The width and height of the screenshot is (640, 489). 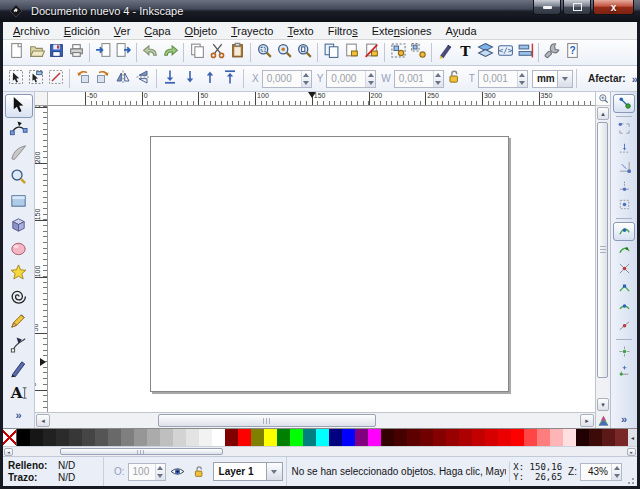 I want to click on snap-bbox-edge-midpoints-button, so click(x=624, y=186).